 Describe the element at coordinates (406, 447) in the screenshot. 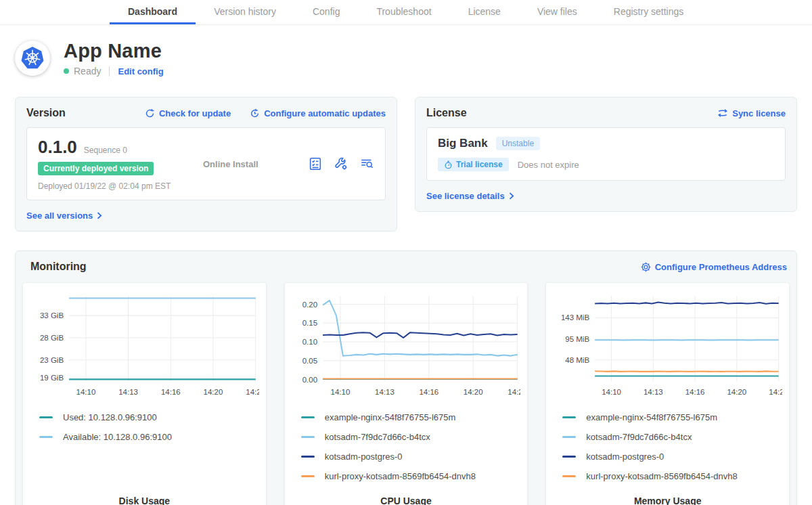

I see `cpu-usage-legend: example-nginx-54f8f76755-l675mkotsadm-7f…` at that location.